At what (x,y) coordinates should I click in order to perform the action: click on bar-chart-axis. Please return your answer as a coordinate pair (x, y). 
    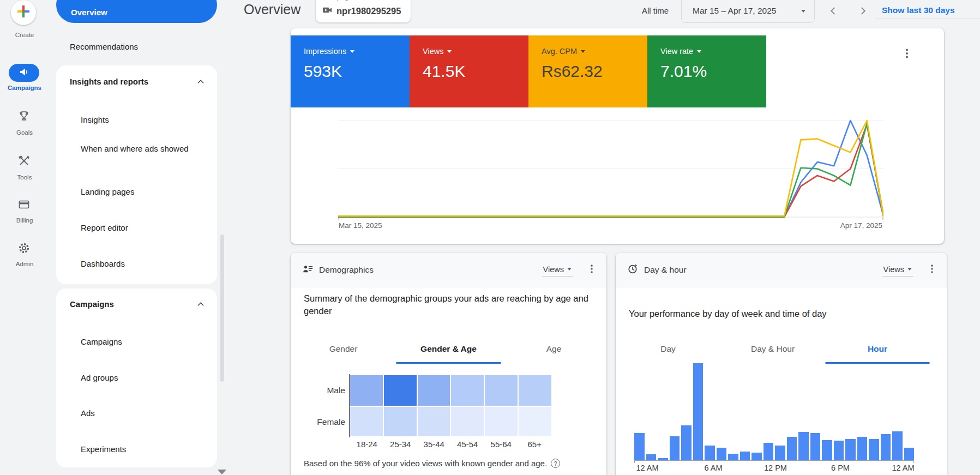
    Looking at the image, I should click on (774, 460).